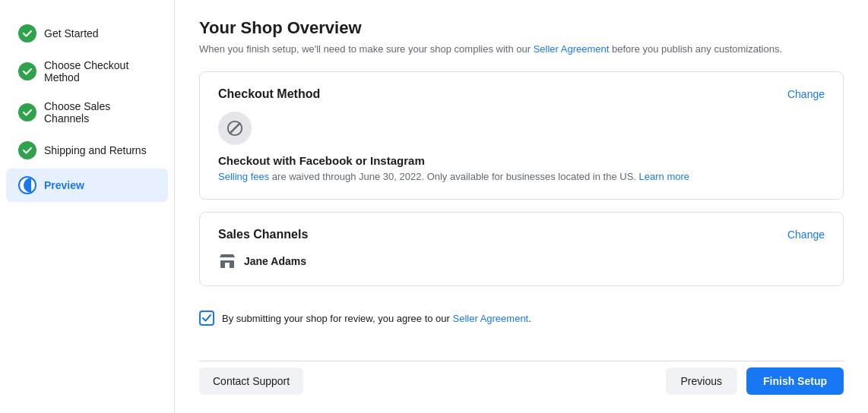  What do you see at coordinates (521, 28) in the screenshot?
I see `page-title: Your Shop Overview` at bounding box center [521, 28].